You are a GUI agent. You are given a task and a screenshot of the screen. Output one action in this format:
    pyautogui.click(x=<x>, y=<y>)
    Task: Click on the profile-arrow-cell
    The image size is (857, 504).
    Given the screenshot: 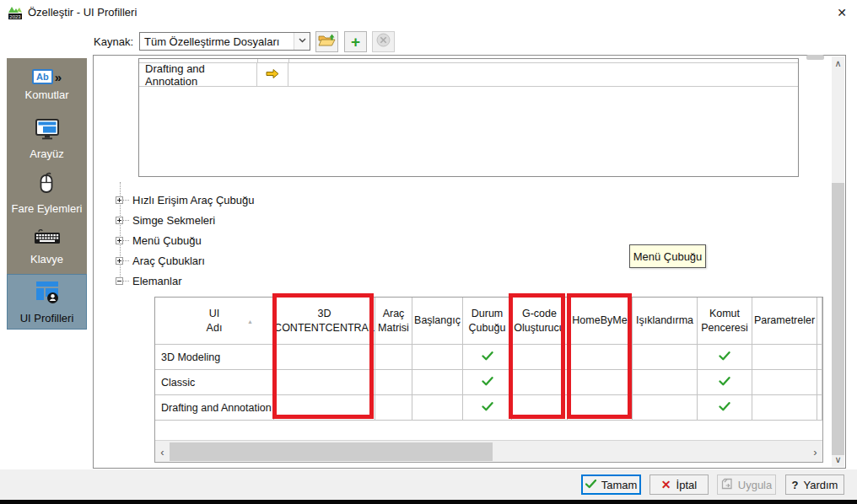 What is the action you would take?
    pyautogui.click(x=273, y=74)
    